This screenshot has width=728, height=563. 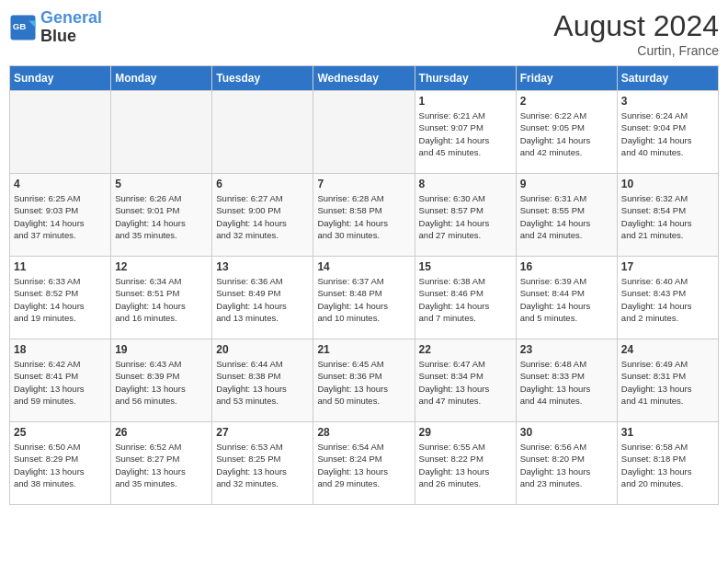 I want to click on calendar-cell: 16Sunrise: 6:39 AM Sunset: 8:44 PM Dayli…, so click(x=566, y=298).